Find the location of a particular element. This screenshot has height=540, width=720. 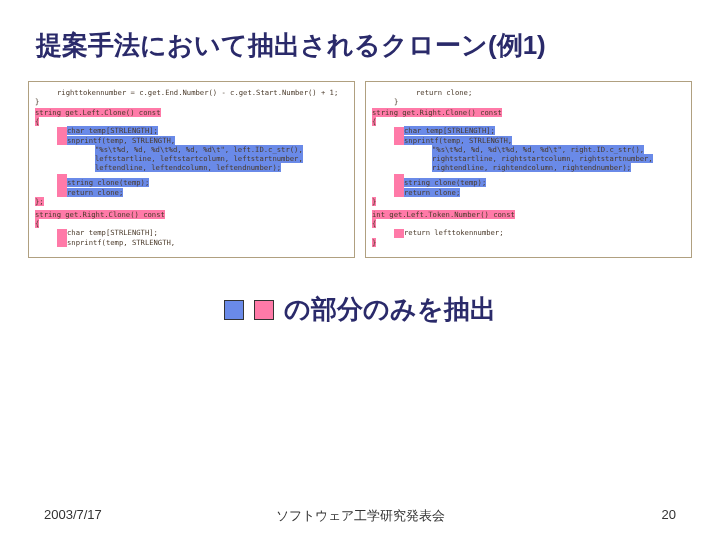

slide-footer: 2003/7/17 ソフトウェア工学研究発表会 20 is located at coordinates (360, 514).